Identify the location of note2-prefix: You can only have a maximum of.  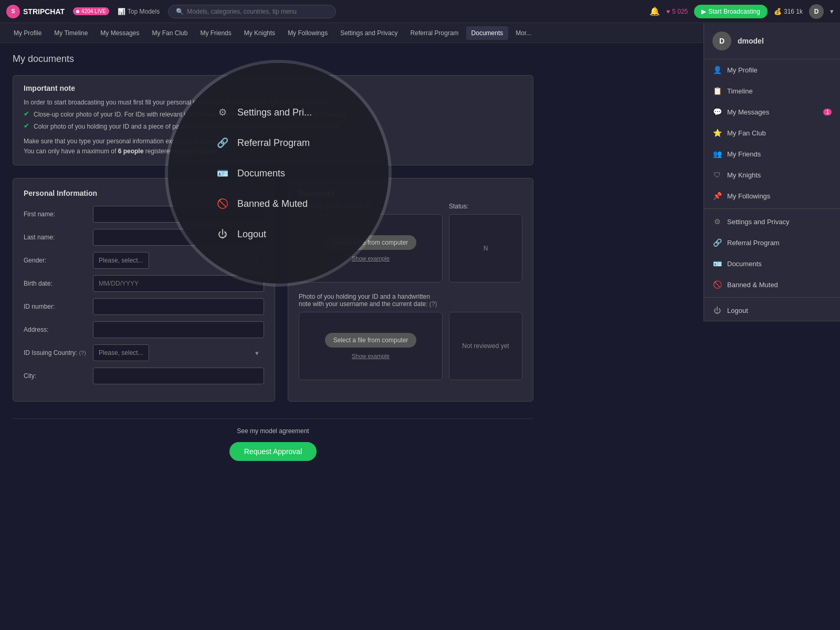
(71, 151).